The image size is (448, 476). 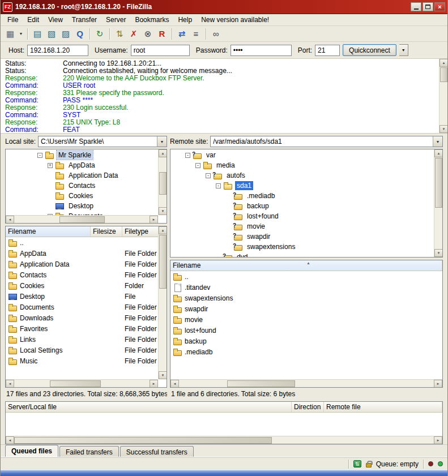 I want to click on menu-item: Edit, so click(x=33, y=20).